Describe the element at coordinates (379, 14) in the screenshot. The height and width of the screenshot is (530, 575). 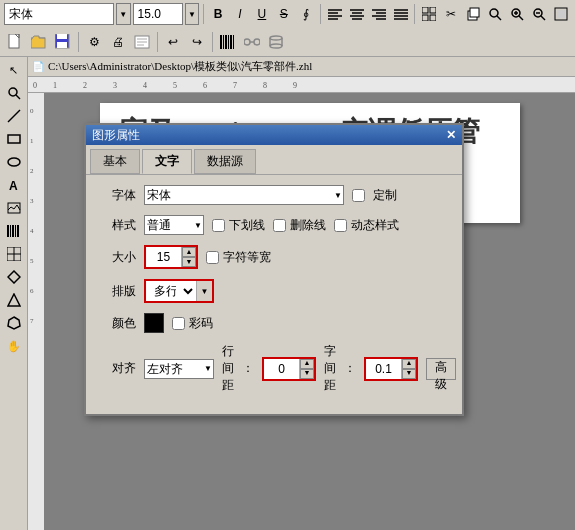
I see `align-right-button` at that location.